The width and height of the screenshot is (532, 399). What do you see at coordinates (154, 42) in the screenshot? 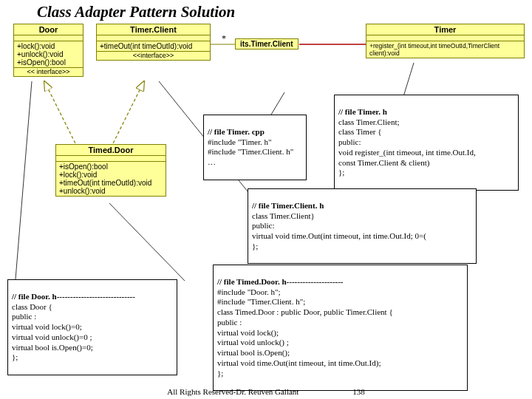
I see `uml-class-timer-client: Timer.Client +timeOut(int timeOutId):voi…` at bounding box center [154, 42].